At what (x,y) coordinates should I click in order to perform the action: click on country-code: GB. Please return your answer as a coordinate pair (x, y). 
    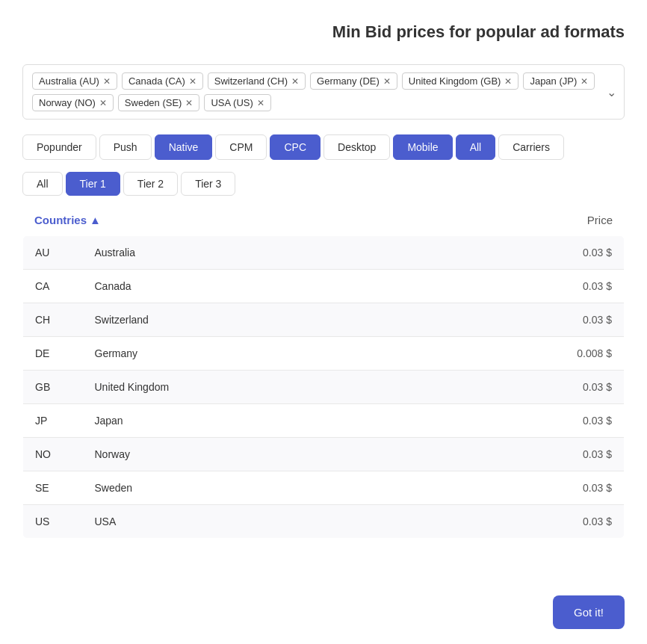
    Looking at the image, I should click on (53, 387).